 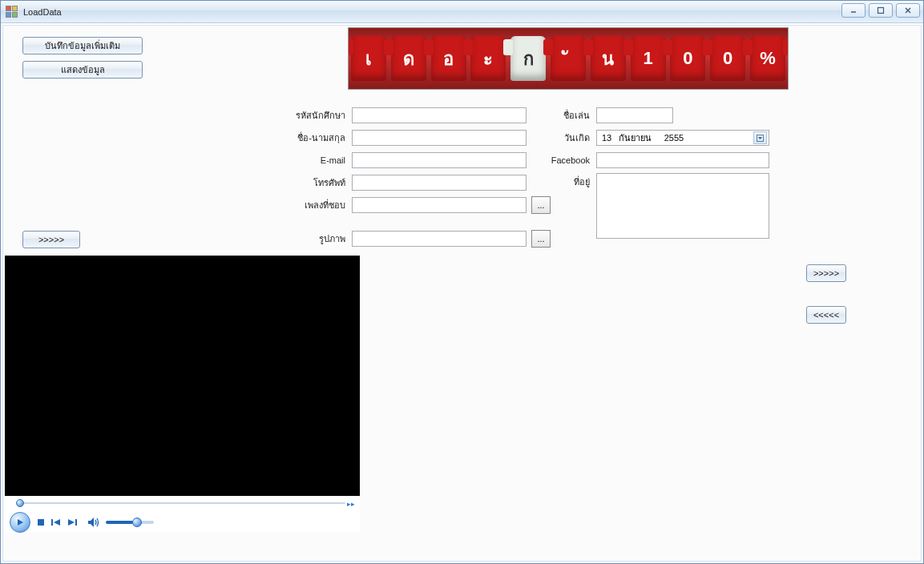 What do you see at coordinates (439, 160) in the screenshot?
I see `email-input` at bounding box center [439, 160].